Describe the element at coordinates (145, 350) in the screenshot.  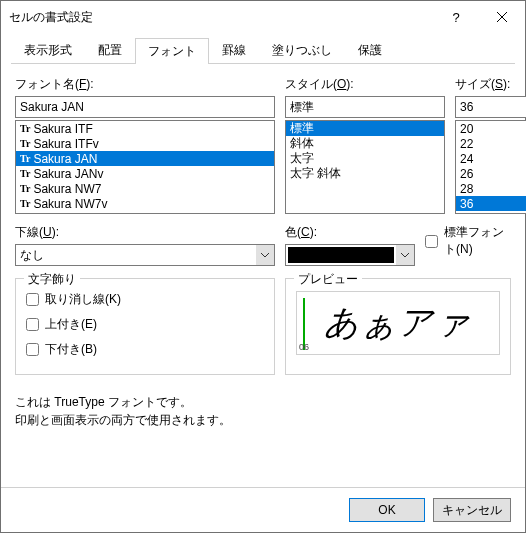
I see `subscript-checkbox: 下付き(B)` at that location.